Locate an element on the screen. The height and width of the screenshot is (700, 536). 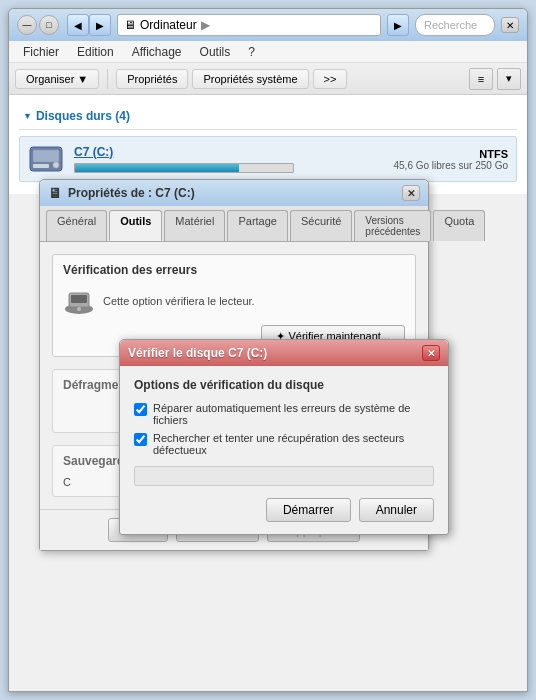
tab-outils: Outils is located at coordinates (136, 226).